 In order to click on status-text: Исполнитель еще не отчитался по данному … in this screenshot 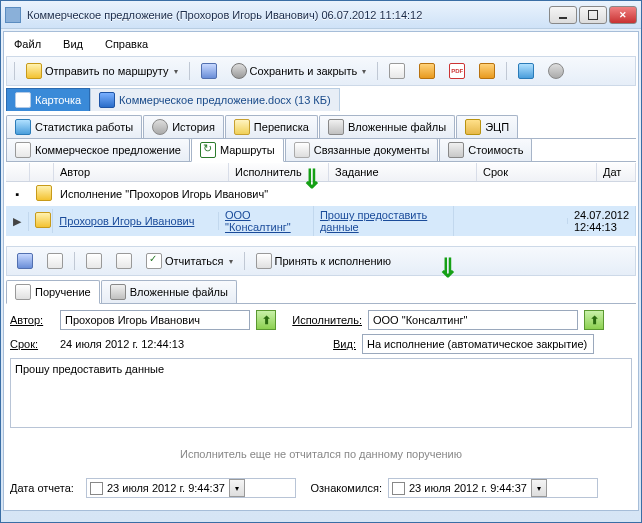, I will do `click(321, 454)`.